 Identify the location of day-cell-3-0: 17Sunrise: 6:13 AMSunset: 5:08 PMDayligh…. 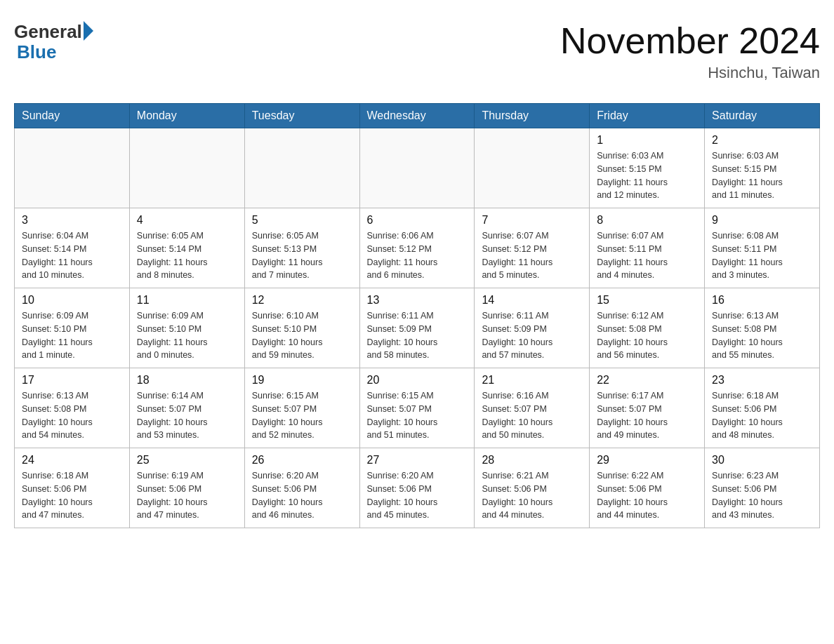
(72, 408).